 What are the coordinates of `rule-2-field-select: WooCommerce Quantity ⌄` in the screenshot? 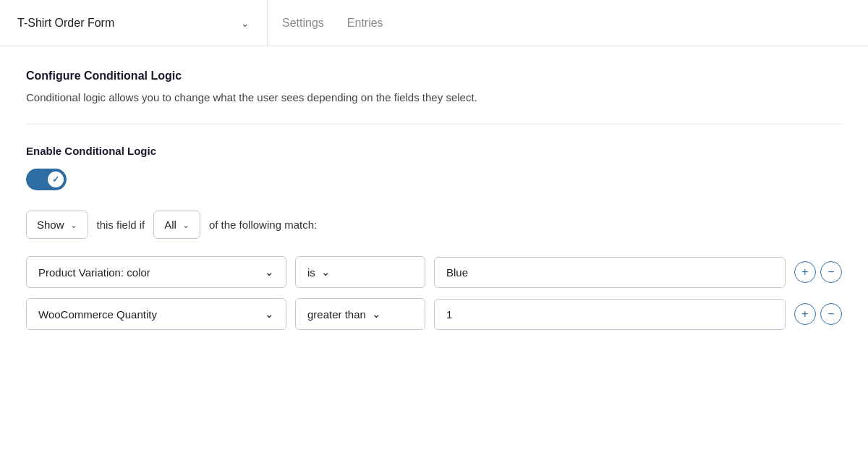 It's located at (156, 314).